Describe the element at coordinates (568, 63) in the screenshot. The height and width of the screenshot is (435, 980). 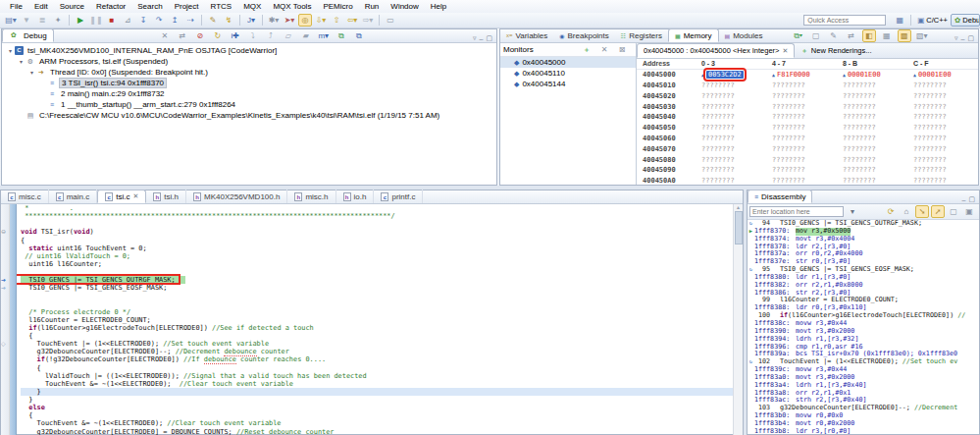
I see `monitor-item: ◆0x40045000` at that location.